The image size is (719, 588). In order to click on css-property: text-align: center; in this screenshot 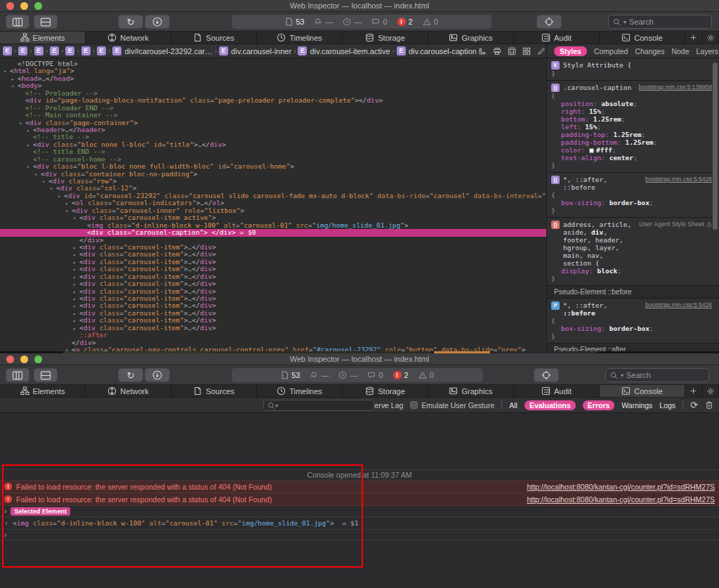, I will do `click(632, 157)`.